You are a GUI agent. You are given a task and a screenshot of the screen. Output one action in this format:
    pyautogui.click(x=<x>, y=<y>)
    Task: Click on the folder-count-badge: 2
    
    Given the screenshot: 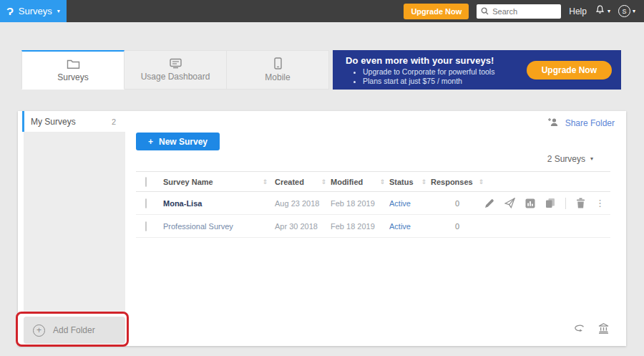 What is the action you would take?
    pyautogui.click(x=114, y=122)
    